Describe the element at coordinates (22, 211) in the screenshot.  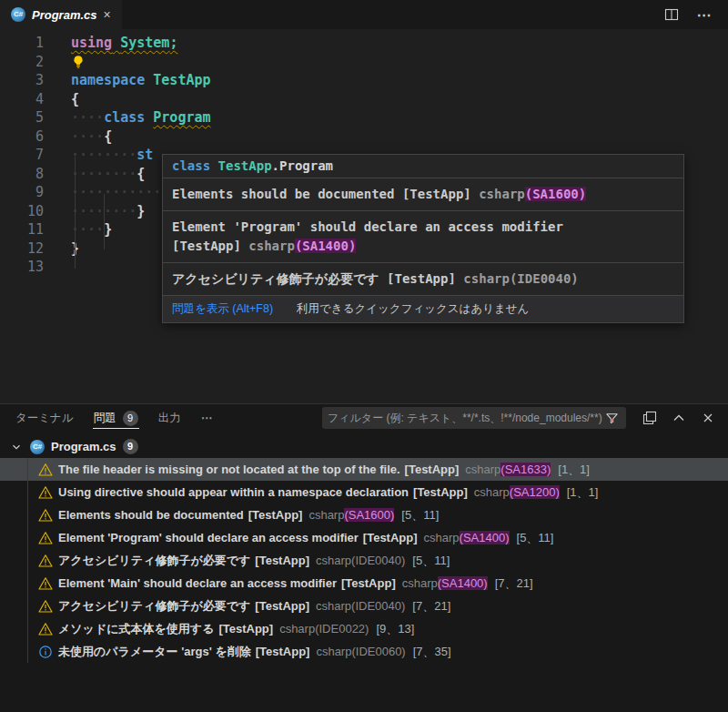
I see `line-number: 10` at that location.